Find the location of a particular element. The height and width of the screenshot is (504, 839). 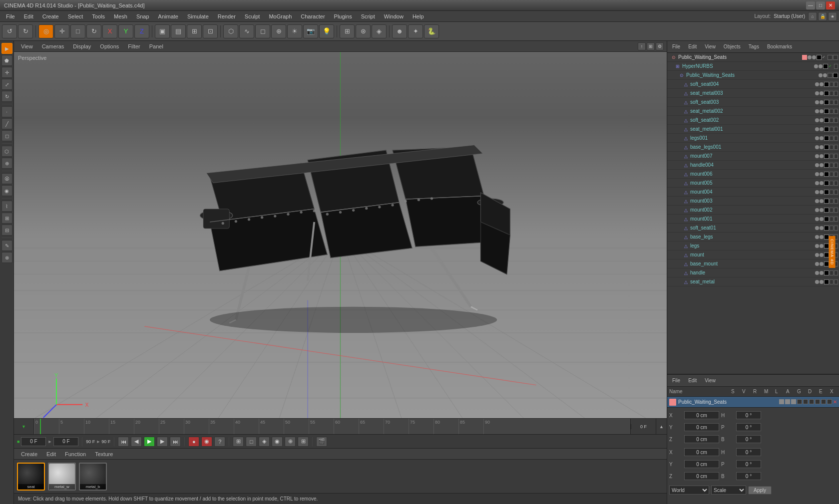

obj-row-bl: △ base_legs is located at coordinates (753, 237).